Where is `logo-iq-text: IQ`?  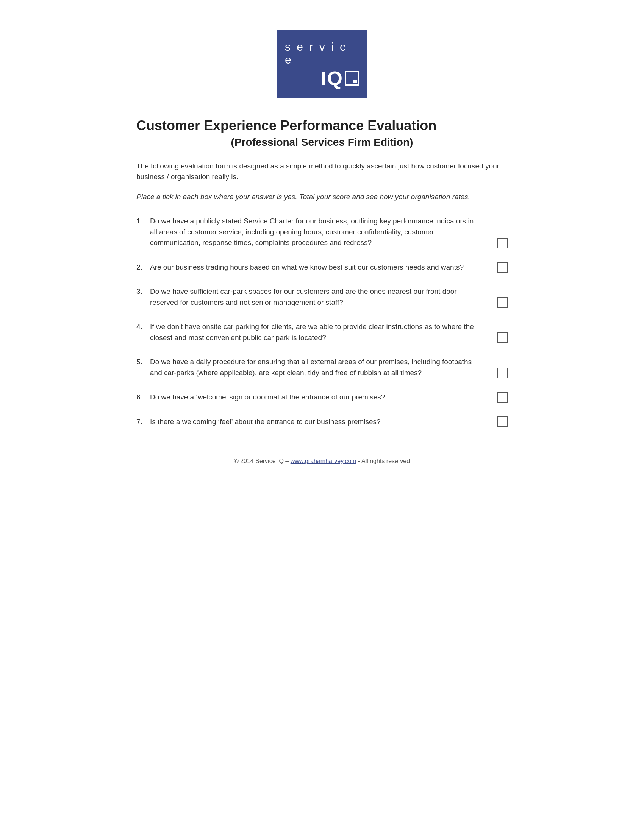
logo-iq-text: IQ is located at coordinates (332, 79).